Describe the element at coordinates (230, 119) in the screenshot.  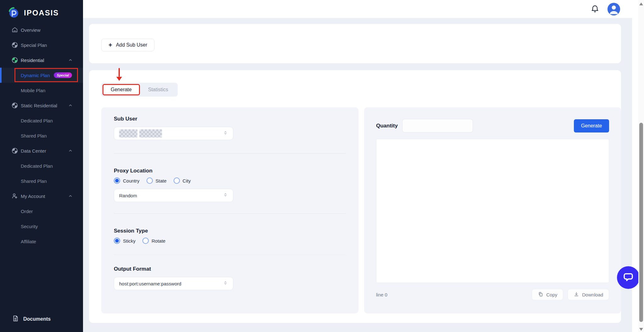
I see `sub-user-label: Sub User` at that location.